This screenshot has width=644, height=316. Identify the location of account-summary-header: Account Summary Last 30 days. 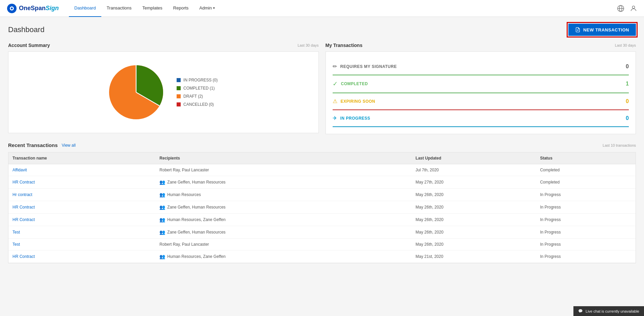
(163, 45).